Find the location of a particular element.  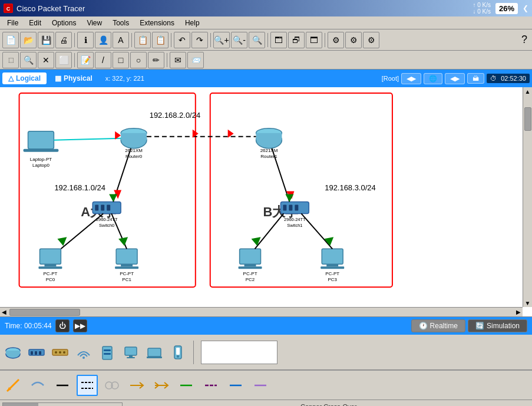

menu-edit: Edit is located at coordinates (35, 23).